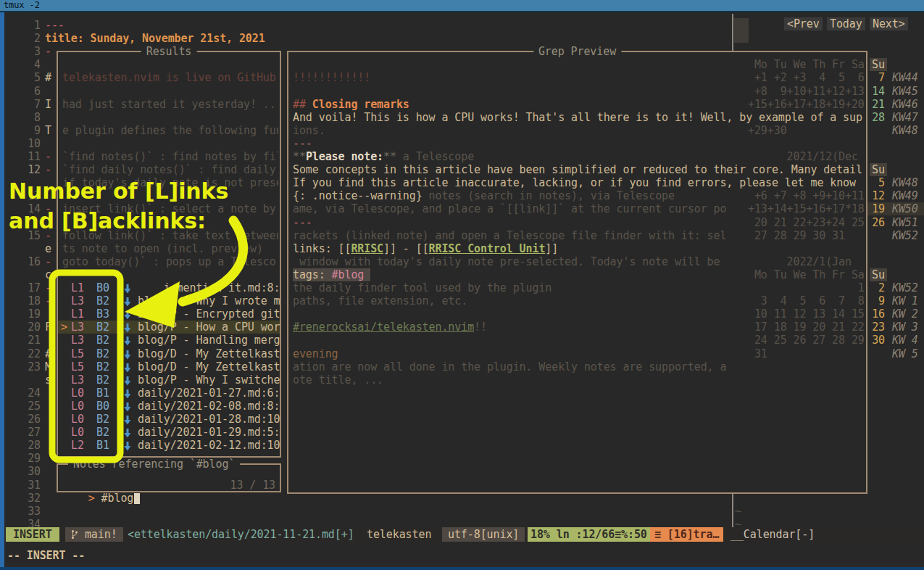  What do you see at coordinates (103, 314) in the screenshot?
I see `backlinks-badge: B3` at bounding box center [103, 314].